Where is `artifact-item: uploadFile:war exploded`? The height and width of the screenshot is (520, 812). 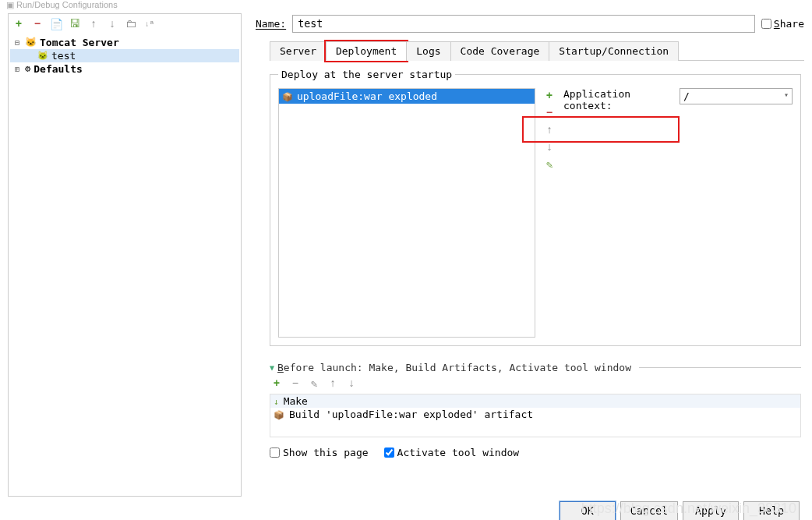 artifact-item: uploadFile:war exploded is located at coordinates (407, 97).